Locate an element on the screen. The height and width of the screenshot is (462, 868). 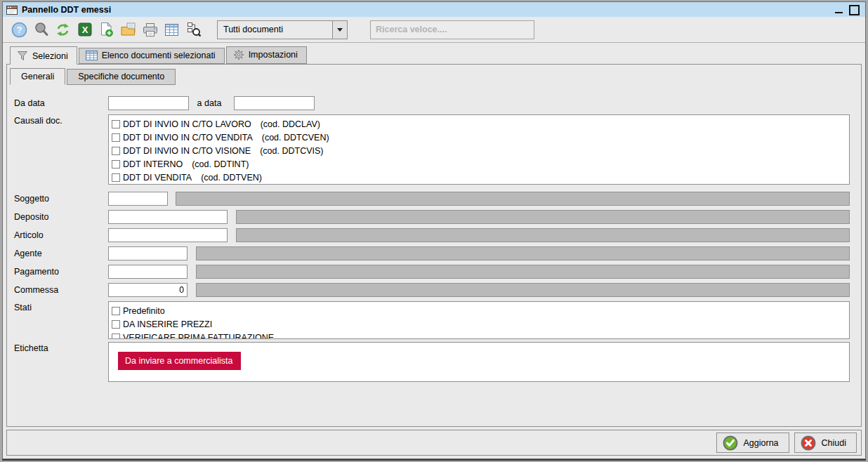
soggetto-description-field is located at coordinates (513, 199).